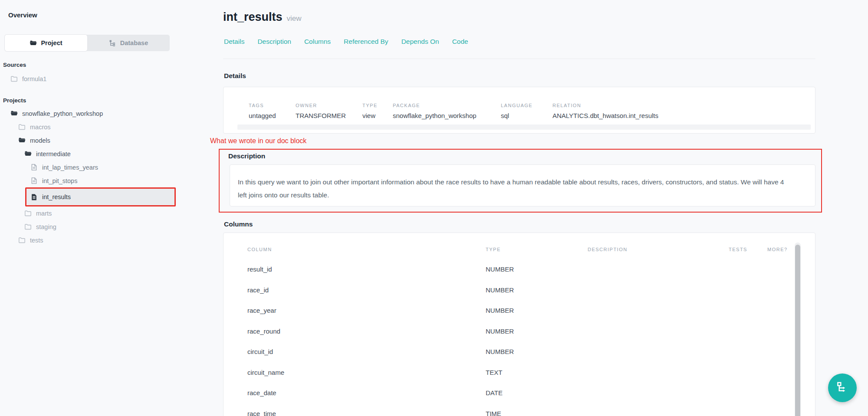 This screenshot has height=416, width=868. Describe the element at coordinates (46, 227) in the screenshot. I see `tree-label: staging` at that location.